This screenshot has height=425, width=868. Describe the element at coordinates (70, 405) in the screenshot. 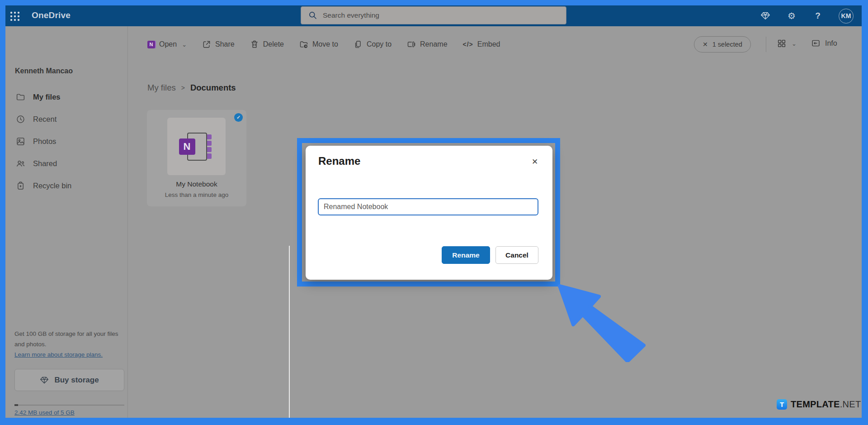

I see `storage-quota-bar` at that location.